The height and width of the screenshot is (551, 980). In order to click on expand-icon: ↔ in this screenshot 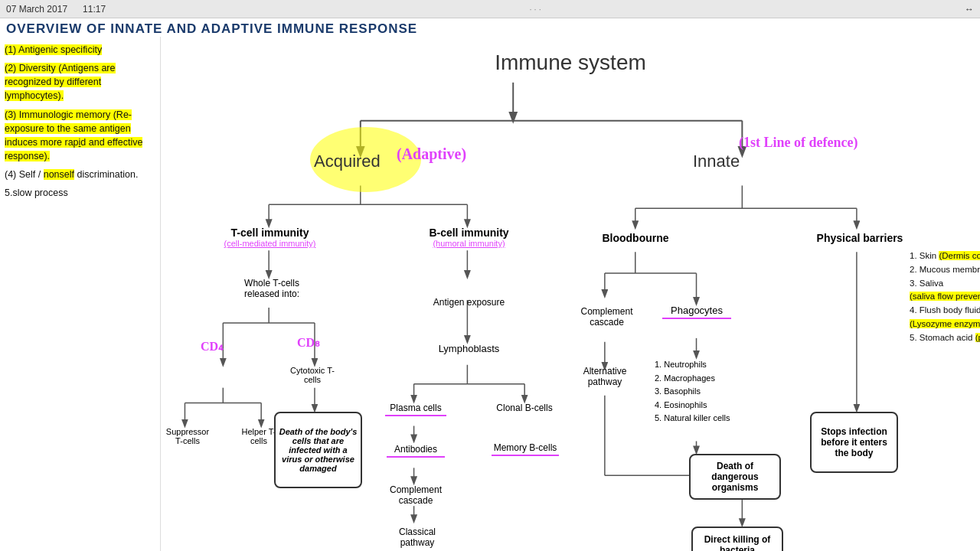, I will do `click(969, 9)`.